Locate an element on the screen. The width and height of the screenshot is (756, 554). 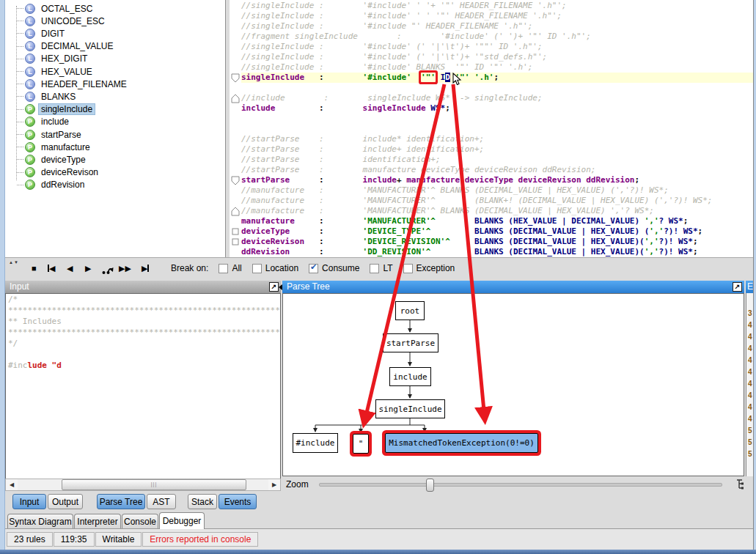
break-on-checkbox-consume: Consume is located at coordinates (334, 268).